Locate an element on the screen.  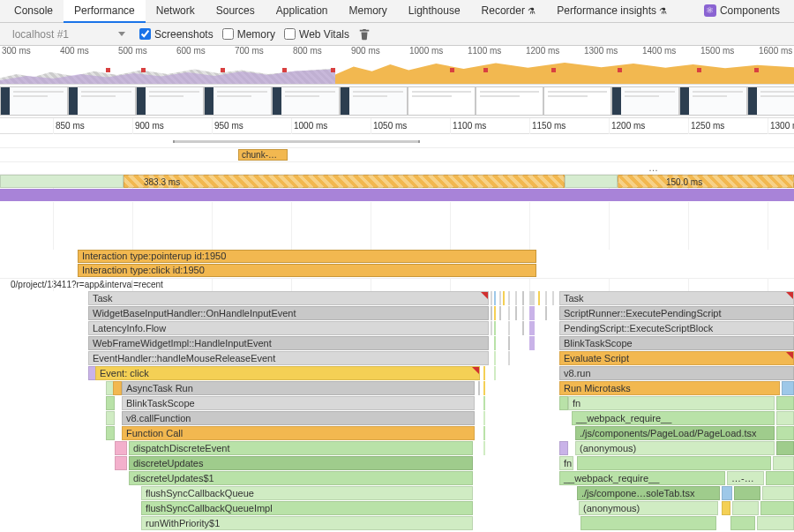
flame-bar: Event: click is located at coordinates (288, 373).